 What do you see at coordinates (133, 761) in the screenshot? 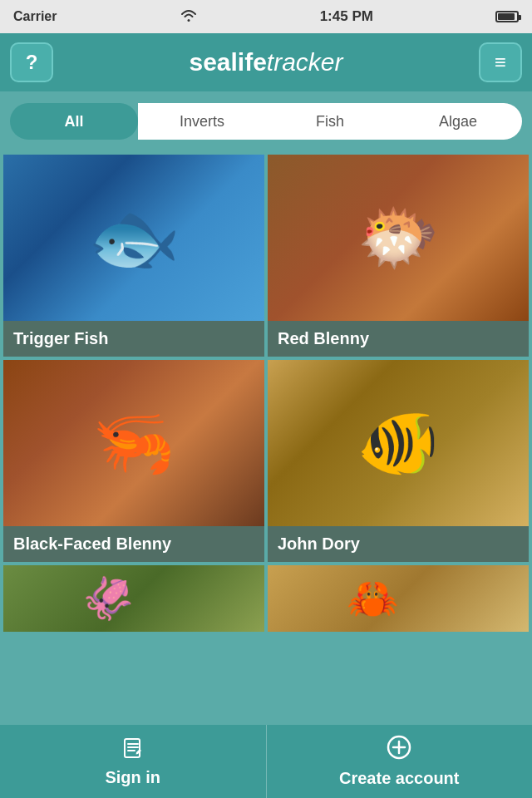
I see `sign-in-button: Sign in` at bounding box center [133, 761].